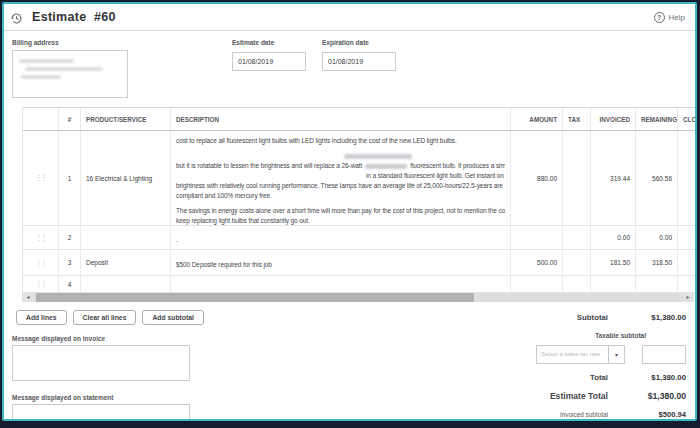  What do you see at coordinates (614, 178) in the screenshot?
I see `invoiced-cell: 319.44` at bounding box center [614, 178].